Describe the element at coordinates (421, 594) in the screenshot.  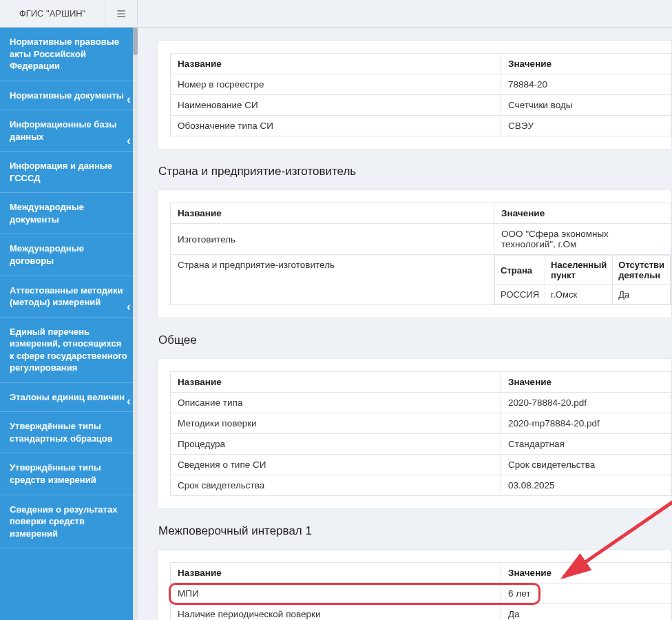
I see `table-row: МПИ6 лет` at that location.